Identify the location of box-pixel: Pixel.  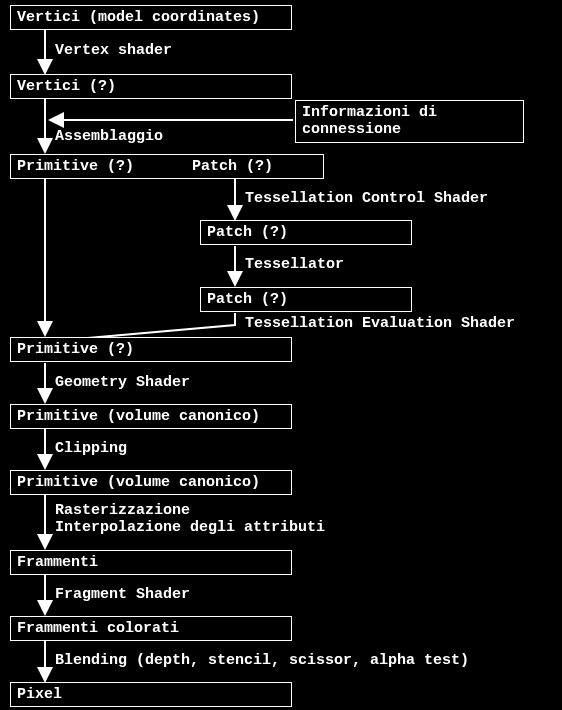
(151, 694).